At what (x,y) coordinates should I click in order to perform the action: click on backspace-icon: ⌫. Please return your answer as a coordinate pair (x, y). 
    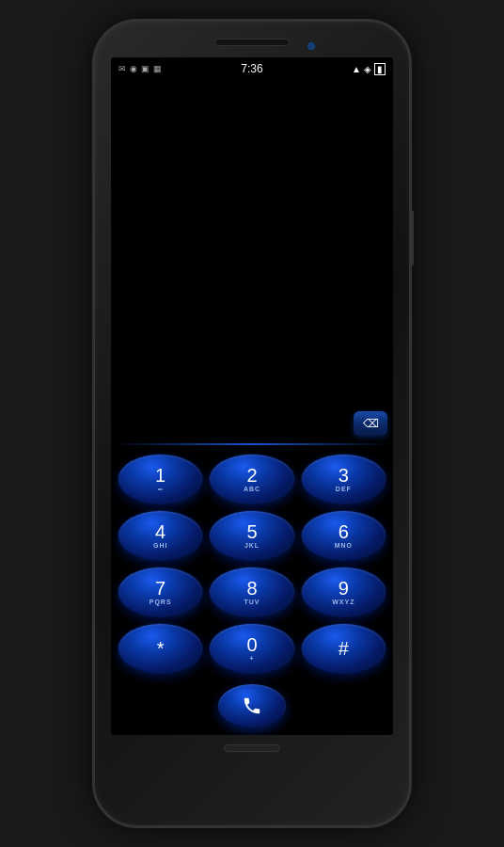
    Looking at the image, I should click on (370, 424).